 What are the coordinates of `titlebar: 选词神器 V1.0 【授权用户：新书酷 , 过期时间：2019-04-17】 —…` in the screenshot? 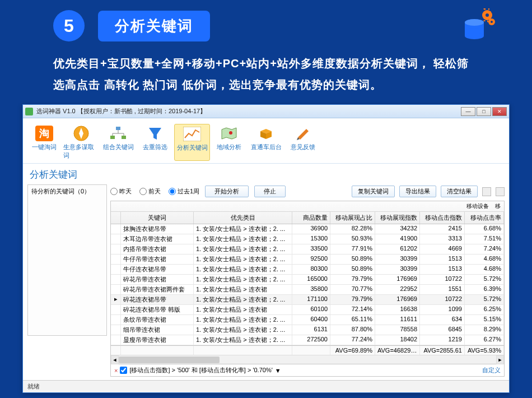 It's located at (266, 112).